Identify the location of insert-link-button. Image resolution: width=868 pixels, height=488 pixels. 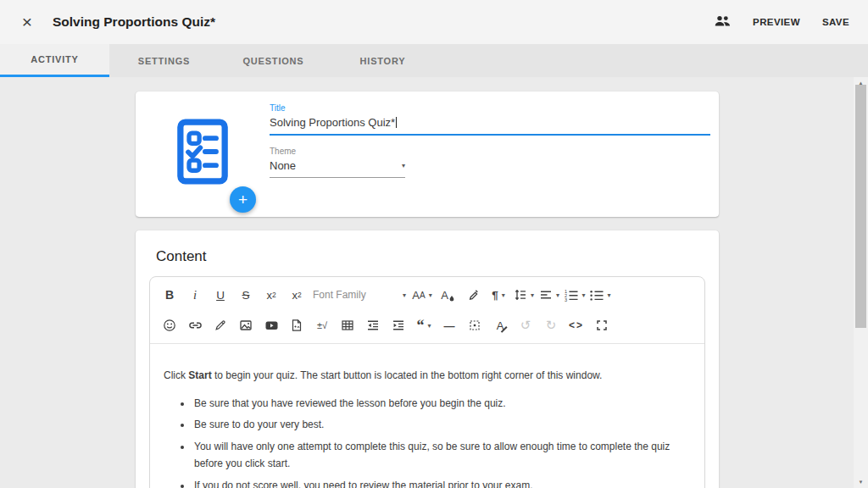
(195, 325).